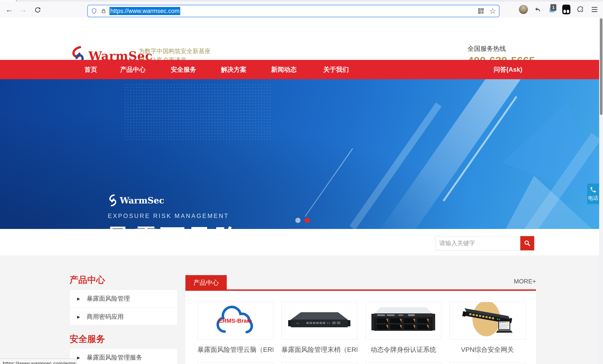  Describe the element at coordinates (481, 11) in the screenshot. I see `qr-code-icon` at that location.